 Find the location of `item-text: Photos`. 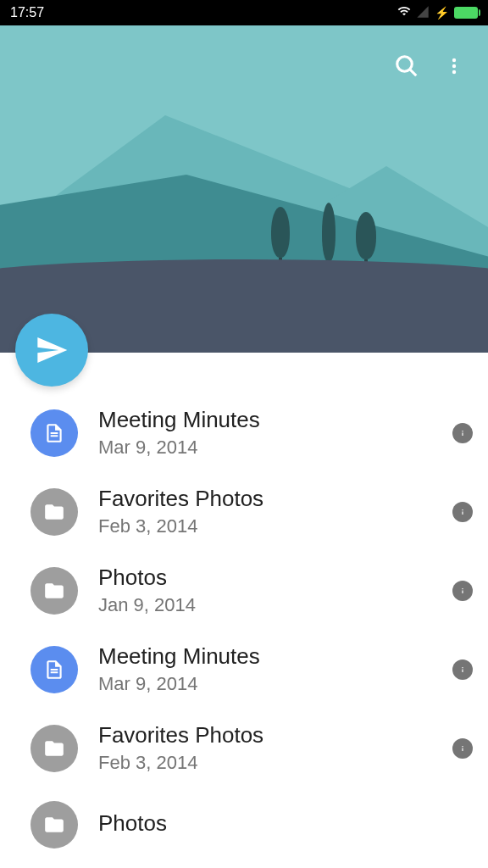

item-text: Photos is located at coordinates (286, 826).